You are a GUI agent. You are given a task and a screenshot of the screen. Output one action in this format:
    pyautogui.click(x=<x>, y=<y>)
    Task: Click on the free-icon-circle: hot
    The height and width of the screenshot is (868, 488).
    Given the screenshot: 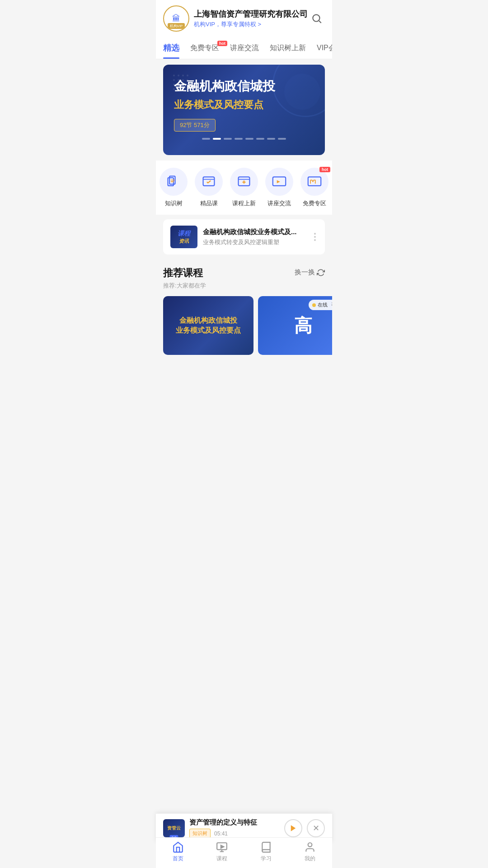 What is the action you would take?
    pyautogui.click(x=314, y=182)
    